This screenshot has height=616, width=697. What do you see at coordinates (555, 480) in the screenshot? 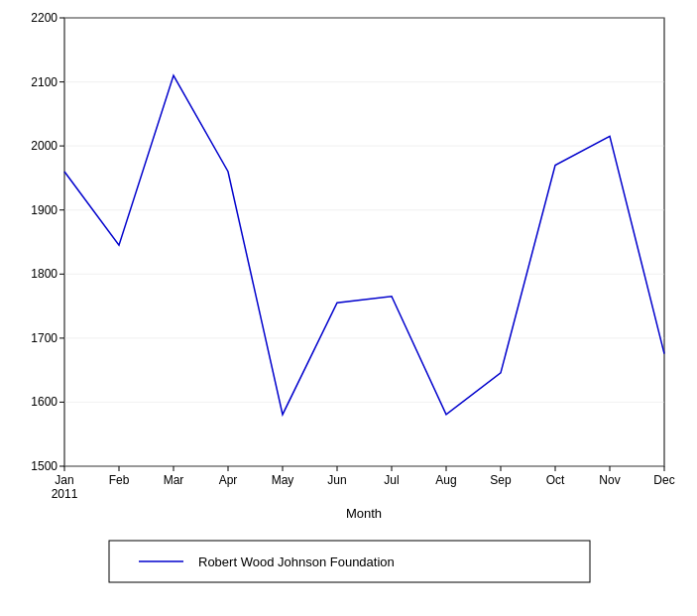
I see `x-tick-oct: Oct` at bounding box center [555, 480].